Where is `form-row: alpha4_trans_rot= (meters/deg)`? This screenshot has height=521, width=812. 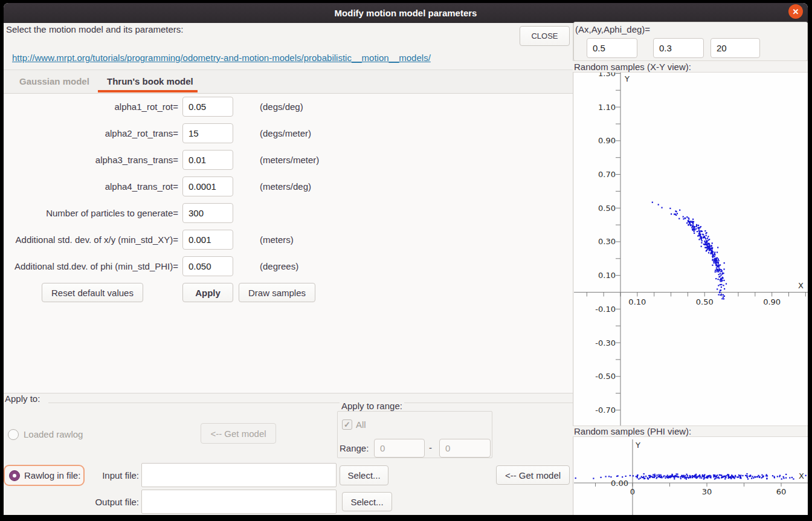
form-row: alpha4_trans_rot= (meters/deg) is located at coordinates (288, 186).